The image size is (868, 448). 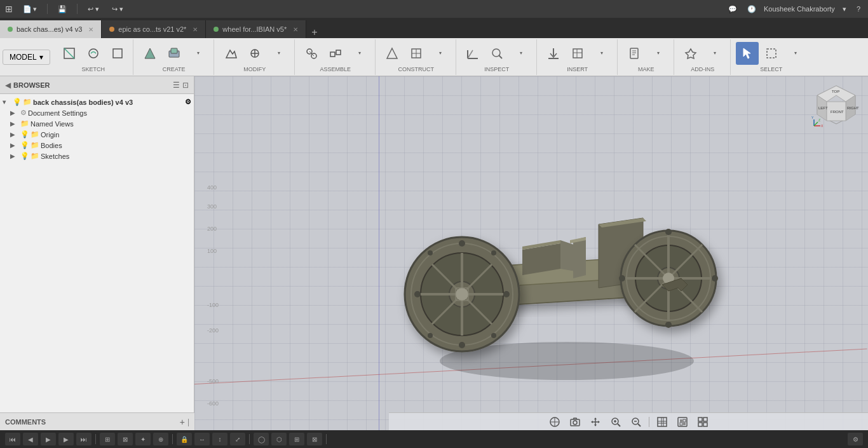 What do you see at coordinates (575, 422) in the screenshot?
I see `vb-camera-btn` at bounding box center [575, 422].